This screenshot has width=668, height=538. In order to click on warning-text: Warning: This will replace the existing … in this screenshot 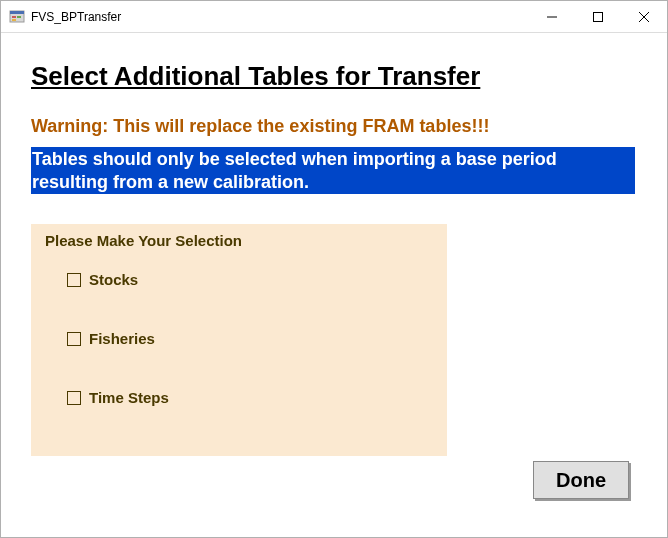, I will do `click(334, 126)`.